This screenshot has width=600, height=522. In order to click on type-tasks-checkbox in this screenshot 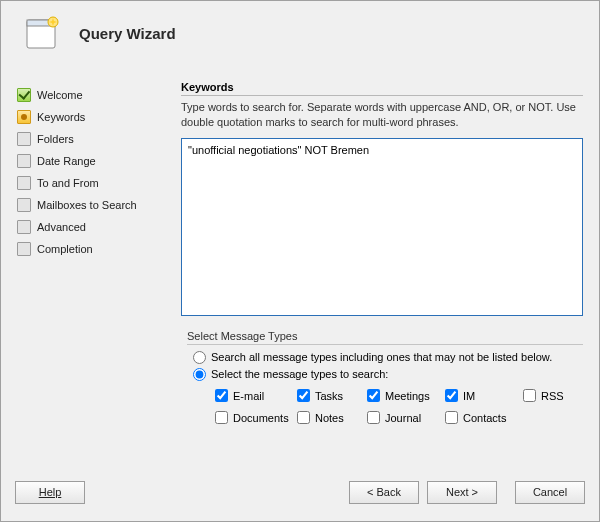, I will do `click(304, 396)`.